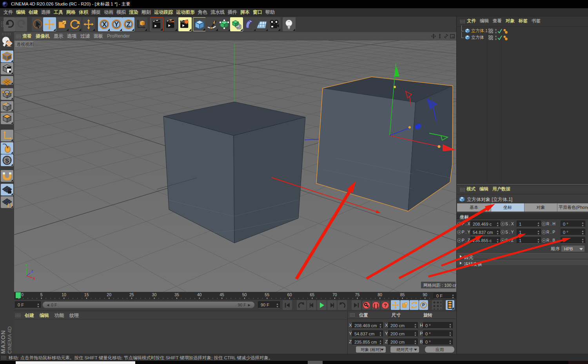  What do you see at coordinates (22, 295) in the screenshot?
I see `svg-text: 0` at bounding box center [22, 295].